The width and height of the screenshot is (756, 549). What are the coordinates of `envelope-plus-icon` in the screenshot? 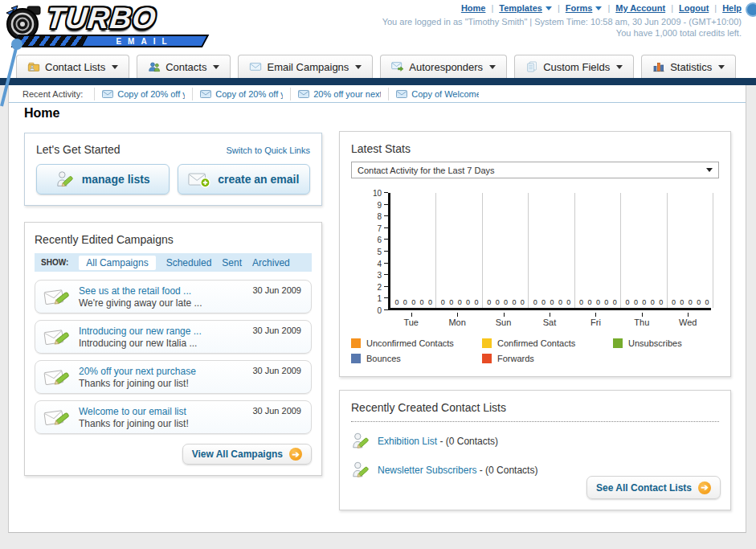 It's located at (199, 180).